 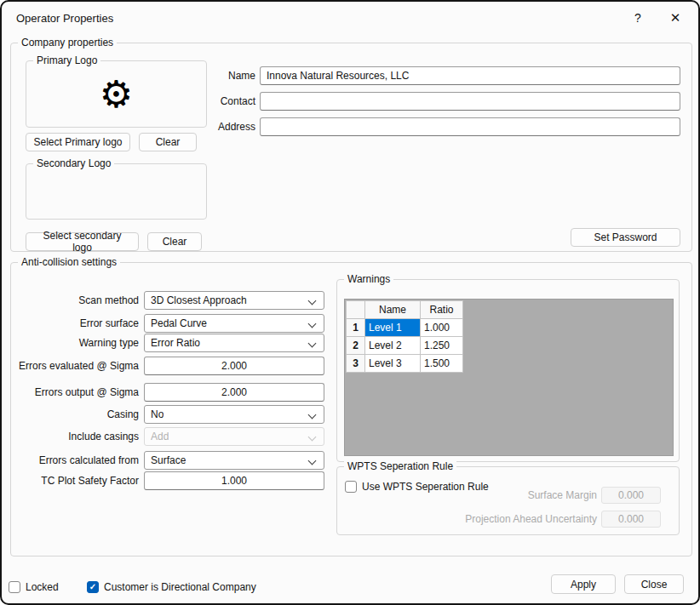 I want to click on select-primary-logo-button: Select Primary logo, so click(x=78, y=142).